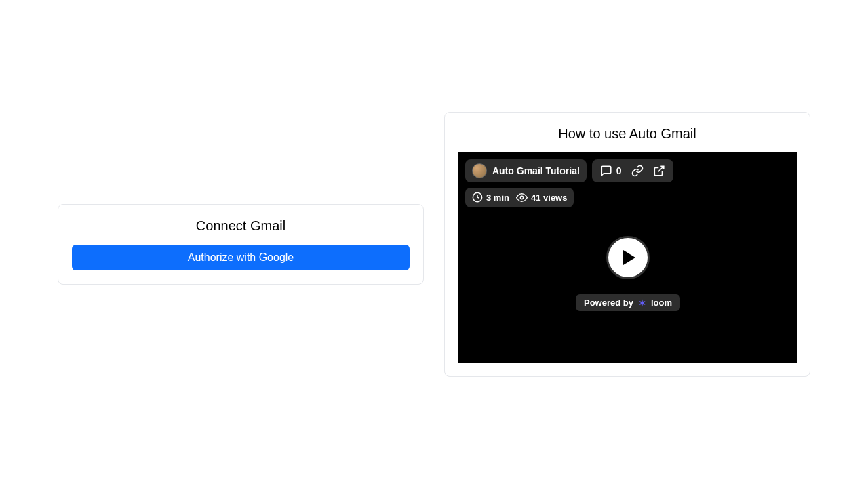 This screenshot has height=488, width=868. Describe the element at coordinates (637, 171) in the screenshot. I see `copy-link-button` at that location.